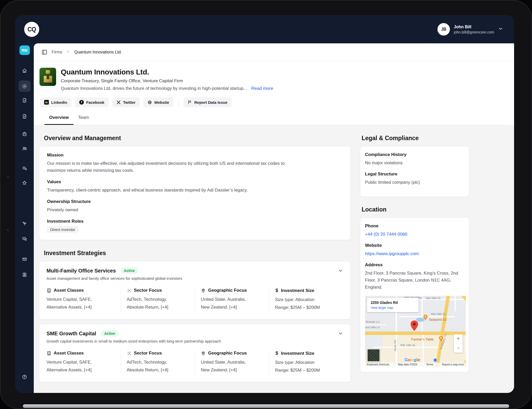  Describe the element at coordinates (197, 138) in the screenshot. I see `section-title-overview: Overview and Management` at that location.